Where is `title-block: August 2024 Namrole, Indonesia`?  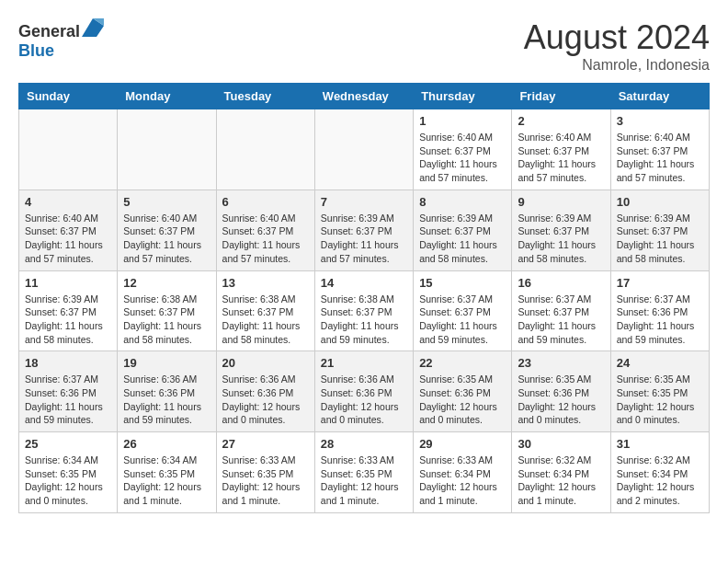
title-block: August 2024 Namrole, Indonesia is located at coordinates (617, 46).